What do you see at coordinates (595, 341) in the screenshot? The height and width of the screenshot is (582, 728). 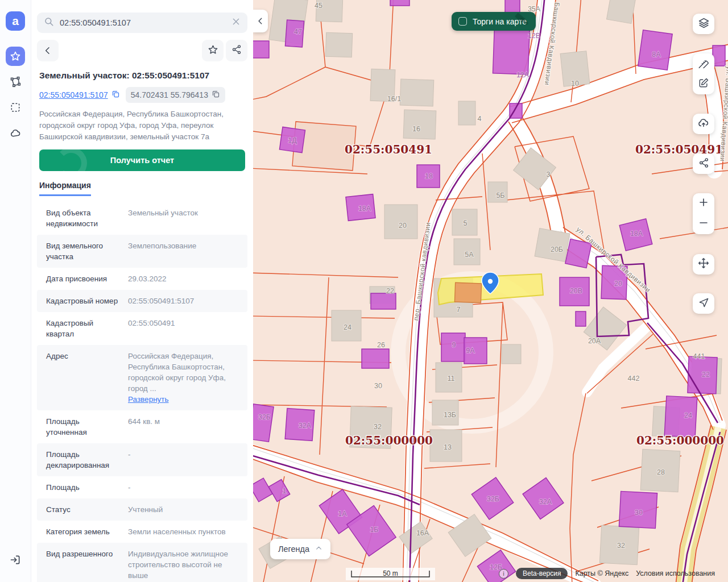 I see `parcel-label: 20А` at bounding box center [595, 341].